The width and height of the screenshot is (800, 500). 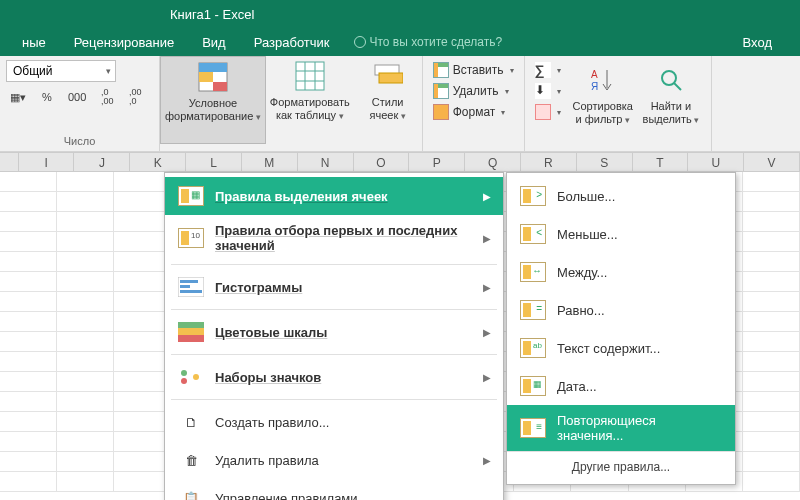 What do you see at coordinates (772, 162) in the screenshot?
I see `col-V: V` at bounding box center [772, 162].